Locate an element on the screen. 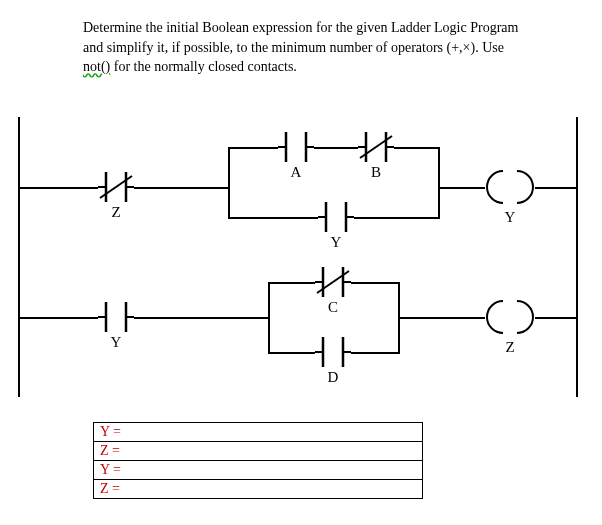 This screenshot has height=525, width=602. answer-row-z2: Z = is located at coordinates (258, 488).